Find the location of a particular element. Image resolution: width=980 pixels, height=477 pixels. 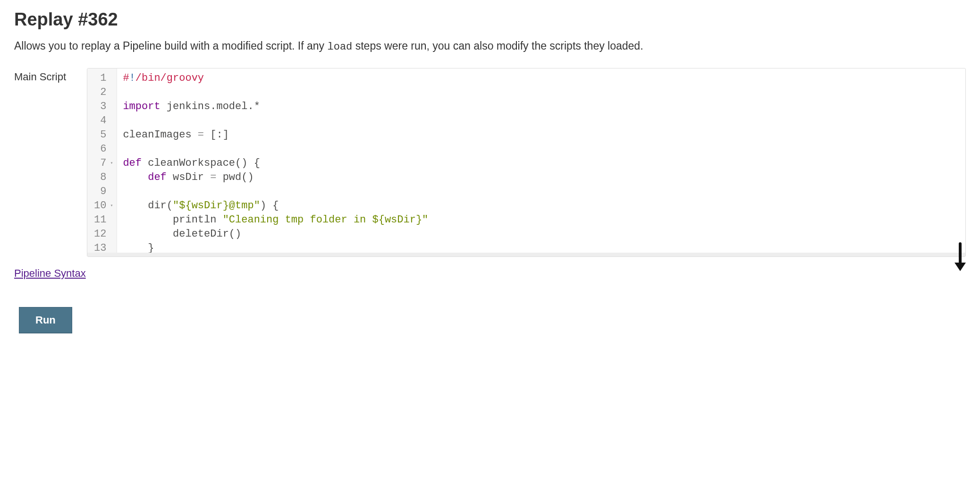

line-number: 3 is located at coordinates (103, 107).